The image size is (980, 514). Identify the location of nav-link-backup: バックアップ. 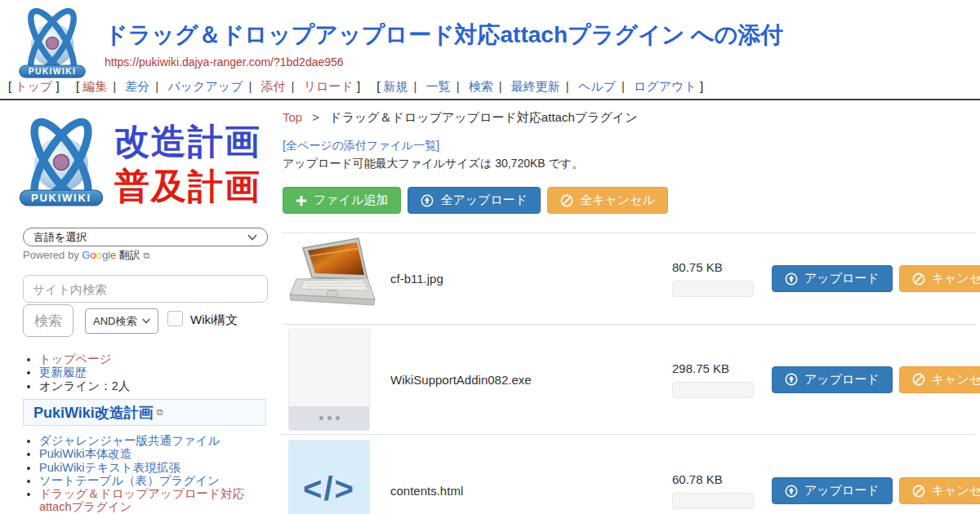
(205, 86).